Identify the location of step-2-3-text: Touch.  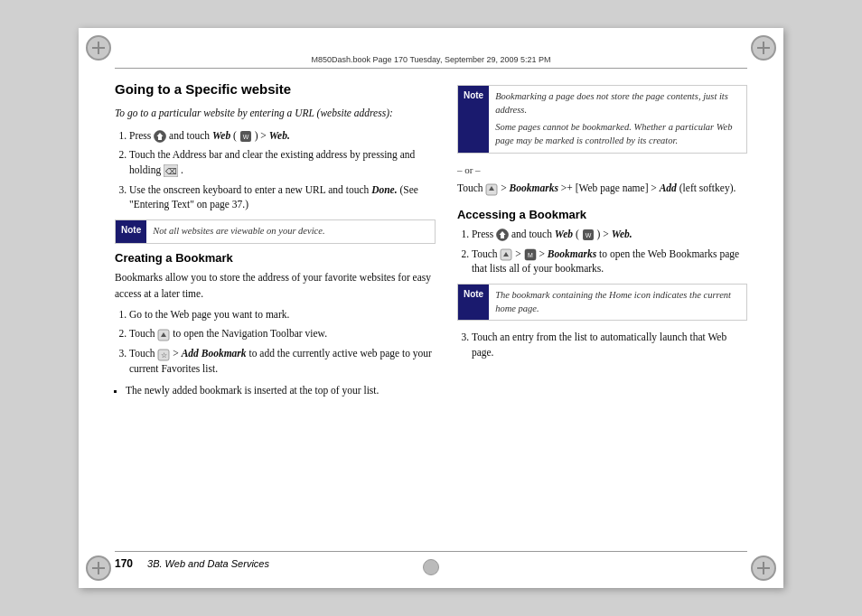
(143, 353).